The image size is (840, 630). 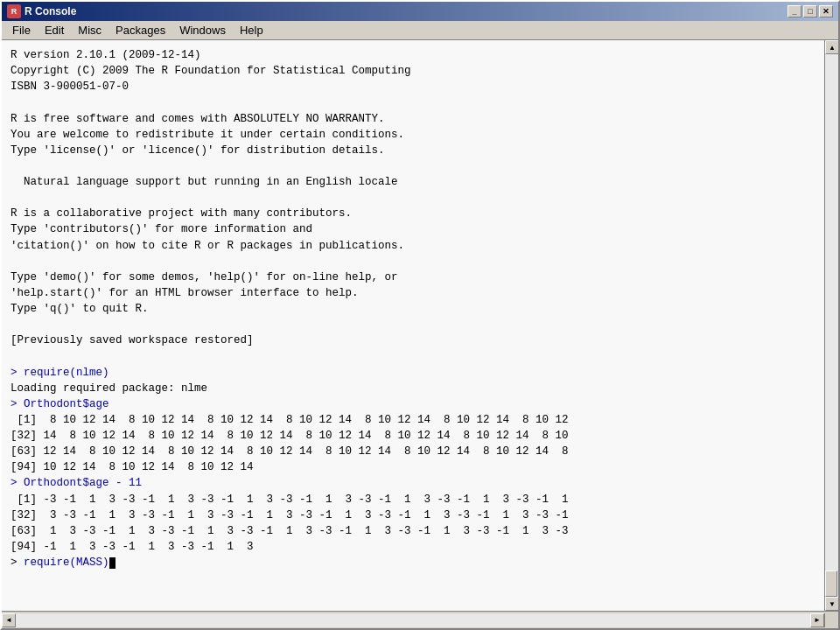 What do you see at coordinates (290, 531) in the screenshot?
I see `data-sub3: [63] 1 3 -3 -1 1 3 -3 -1 1 3 -3 -1 1 3 -…` at bounding box center [290, 531].